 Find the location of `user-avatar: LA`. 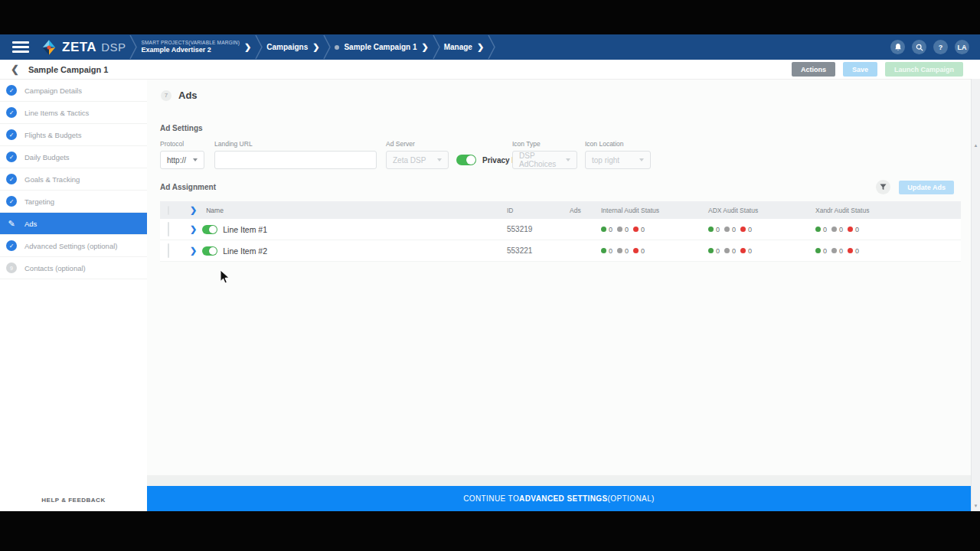

user-avatar: LA is located at coordinates (962, 47).